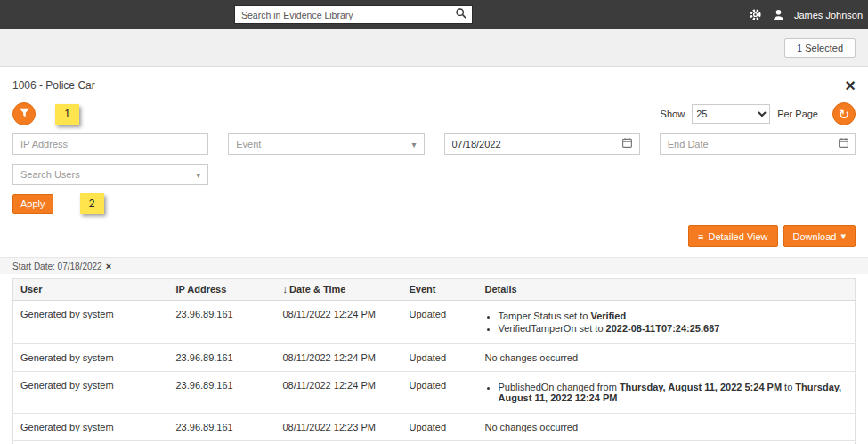  Describe the element at coordinates (110, 174) in the screenshot. I see `search-users-dropdown: Search Users ▾` at that location.